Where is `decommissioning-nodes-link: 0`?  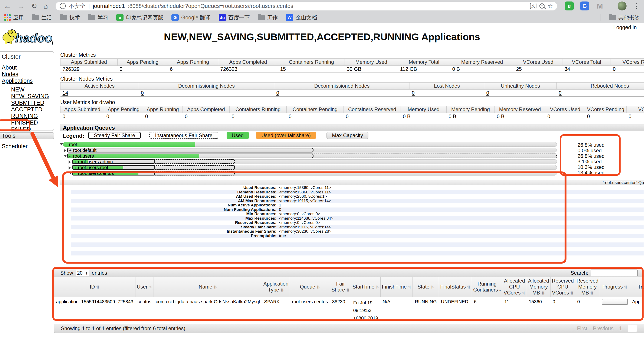
decommissioning-nodes-link: 0 is located at coordinates (142, 93).